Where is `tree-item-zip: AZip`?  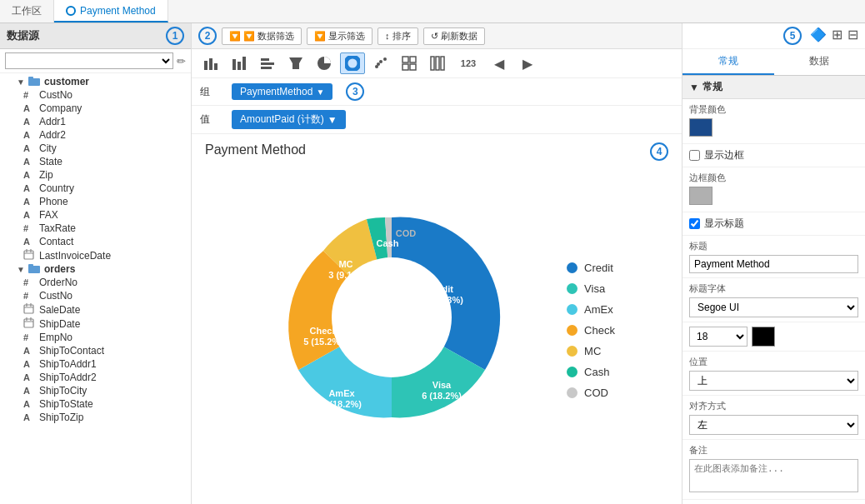
tree-item-zip: AZip is located at coordinates (95, 175).